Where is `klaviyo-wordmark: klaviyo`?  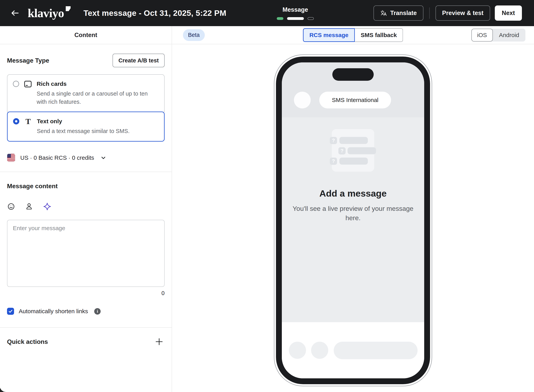 klaviyo-wordmark: klaviyo is located at coordinates (46, 13).